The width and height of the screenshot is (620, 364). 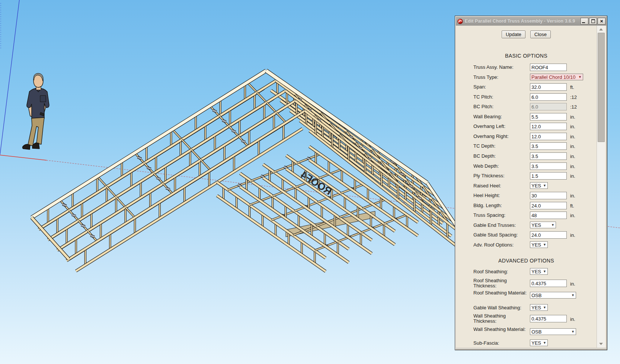 What do you see at coordinates (549, 117) in the screenshot?
I see `wall-bearing-input` at bounding box center [549, 117].